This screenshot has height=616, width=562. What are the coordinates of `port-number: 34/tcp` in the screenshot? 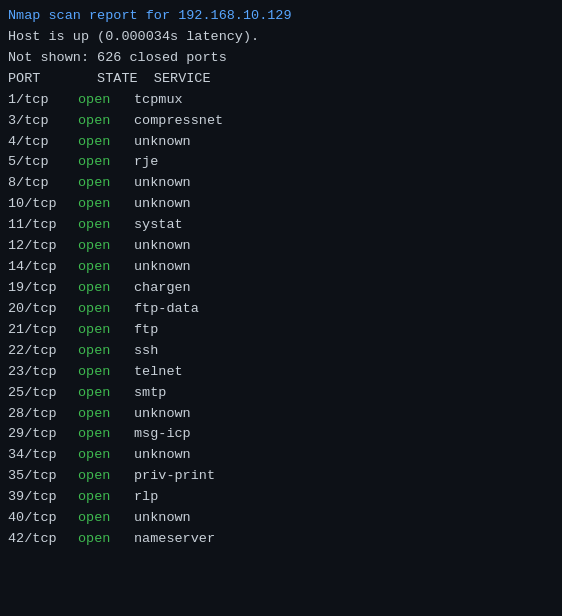 It's located at (43, 456).